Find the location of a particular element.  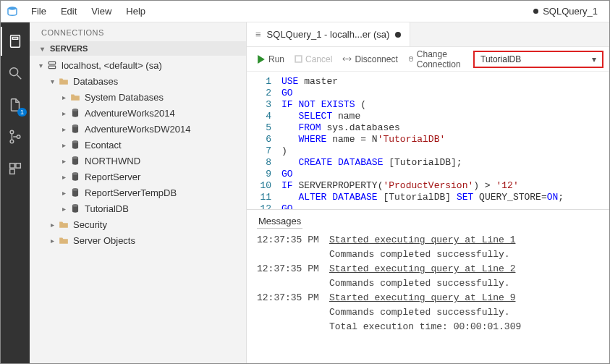

editor-tab: ≡ SQLQuery_1 - localh...er (sa) is located at coordinates (329, 35).